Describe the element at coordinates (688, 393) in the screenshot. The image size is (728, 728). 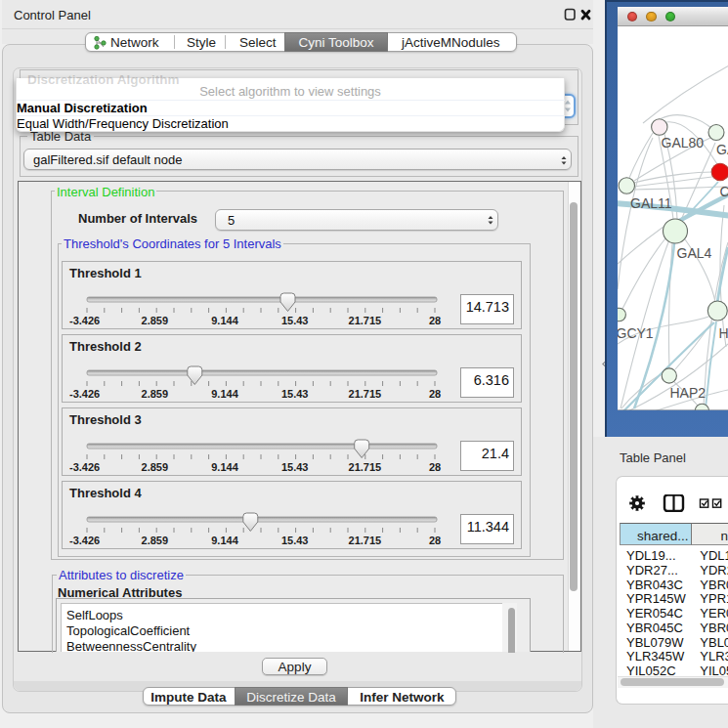
I see `svg-text: HAP2` at that location.